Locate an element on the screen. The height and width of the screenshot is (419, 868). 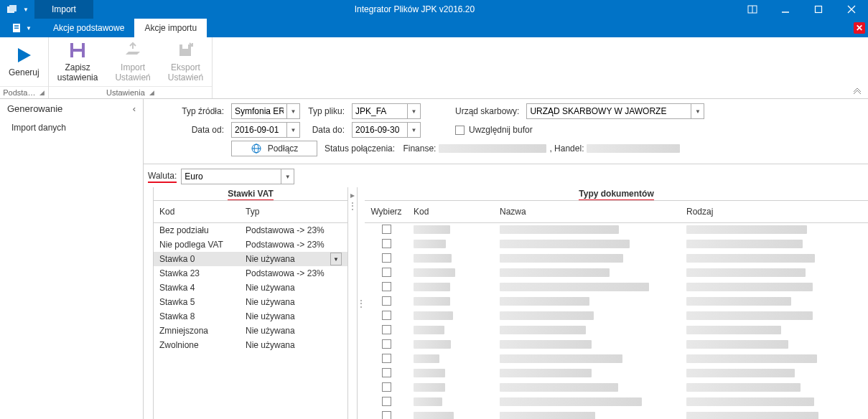
tab-basic-actions: Akcje podstawowe is located at coordinates (89, 28).